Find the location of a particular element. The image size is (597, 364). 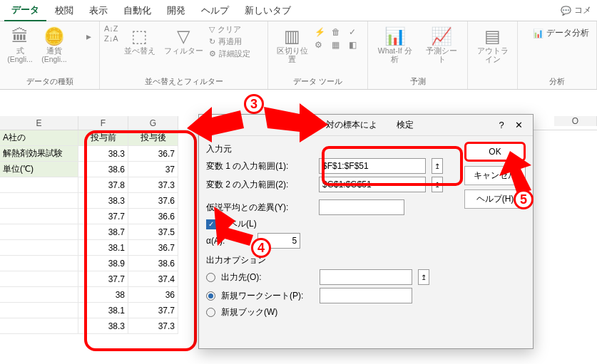

tab-developer: 開発 is located at coordinates (176, 10).